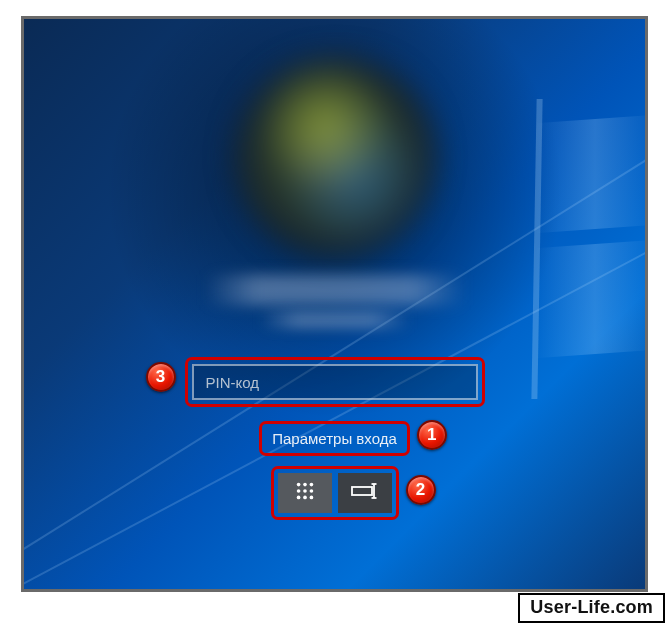 The width and height of the screenshot is (669, 625). What do you see at coordinates (335, 320) in the screenshot?
I see `user-email-blurred` at bounding box center [335, 320].